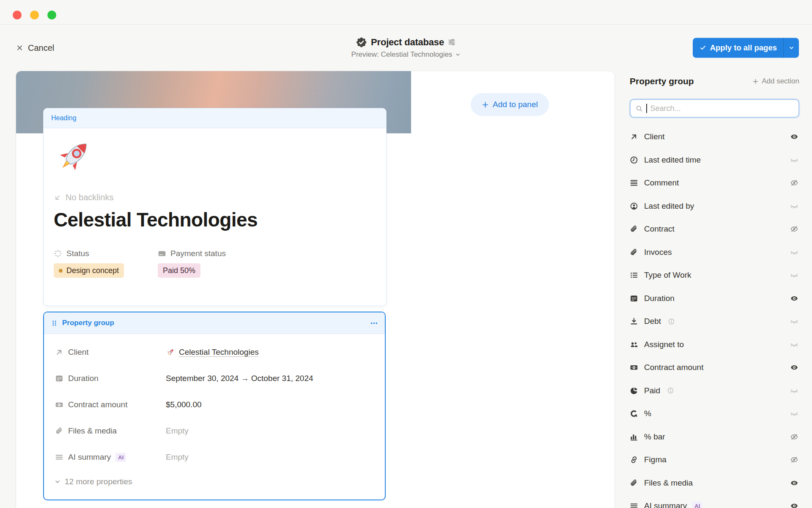 The width and height of the screenshot is (812, 508). Describe the element at coordinates (52, 15) in the screenshot. I see `traffic-light-maximize` at that location.